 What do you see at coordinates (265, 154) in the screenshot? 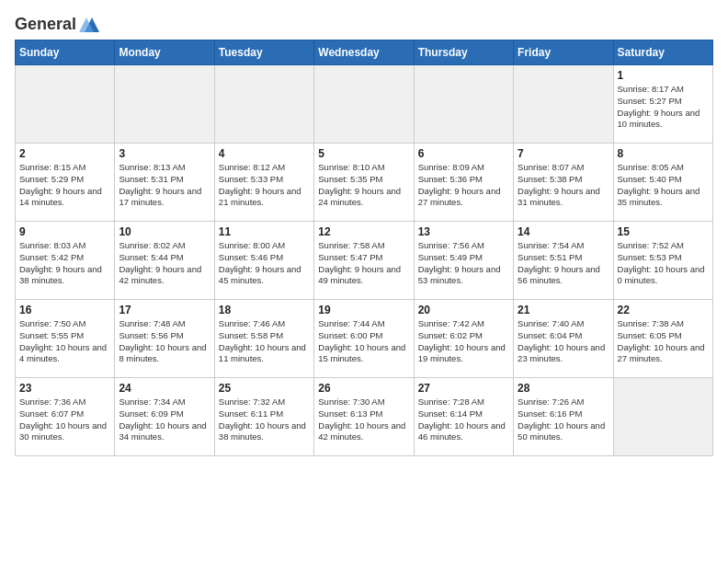
I see `day-number: 4` at bounding box center [265, 154].